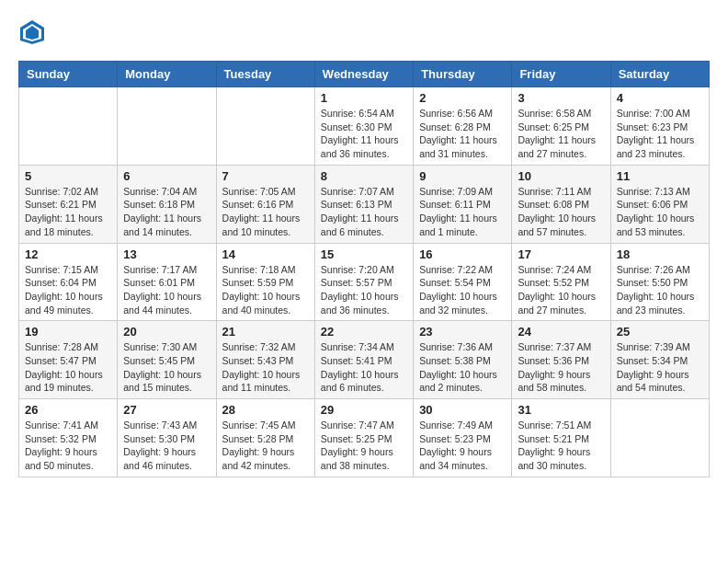 The height and width of the screenshot is (563, 728). I want to click on day-info: Sunrise: 7:28 AM Sunset: 5:47 PM Dayligh…, so click(68, 368).